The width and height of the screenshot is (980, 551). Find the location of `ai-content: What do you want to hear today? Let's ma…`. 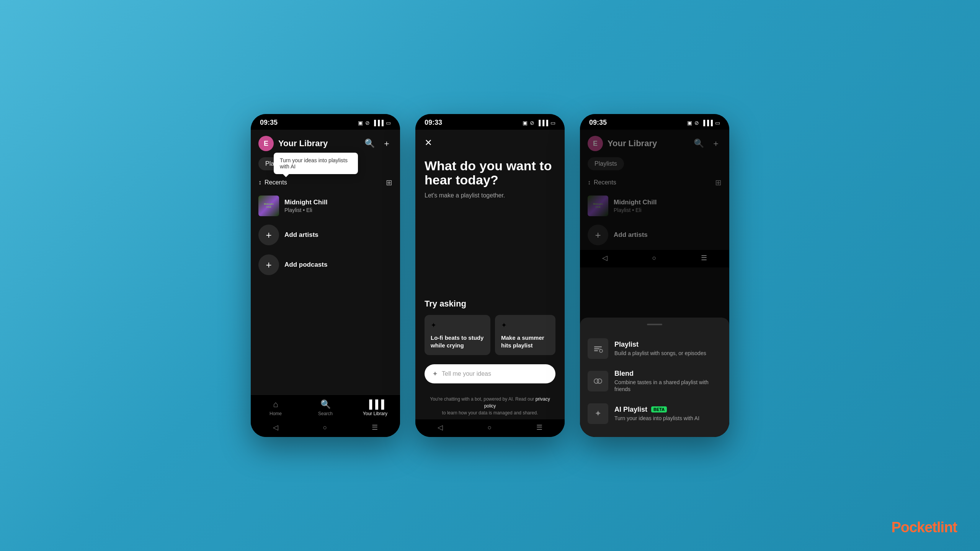

ai-content: What do you want to hear today? Let's ma… is located at coordinates (490, 271).